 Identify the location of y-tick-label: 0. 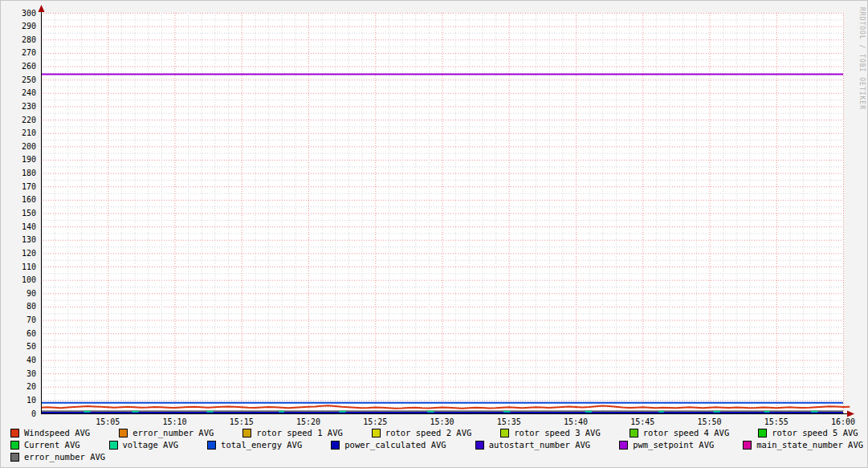
(34, 414).